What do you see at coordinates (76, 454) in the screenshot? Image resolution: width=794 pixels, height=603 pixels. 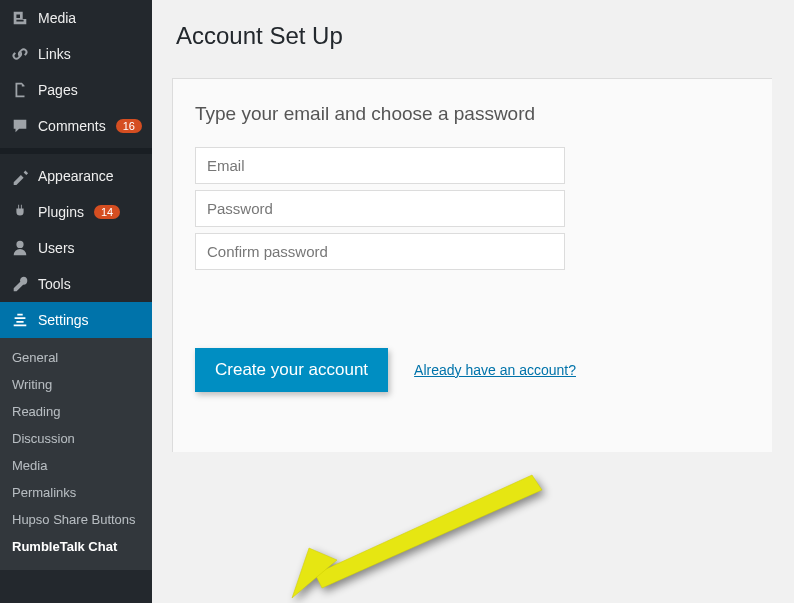 I see `settings-submenu: General Writing Reading Discussion Media…` at bounding box center [76, 454].